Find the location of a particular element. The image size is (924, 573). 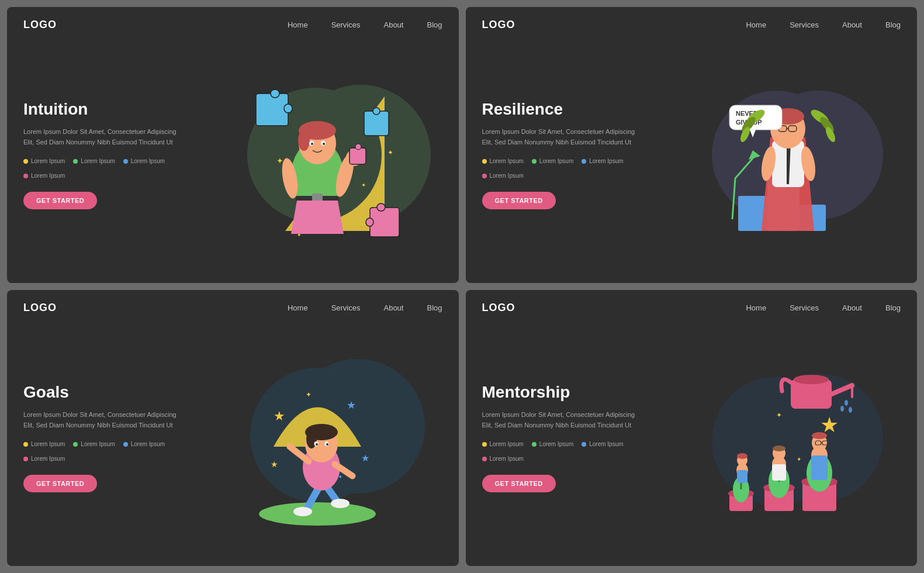

nav-blog-mentorship: Blog is located at coordinates (893, 308).